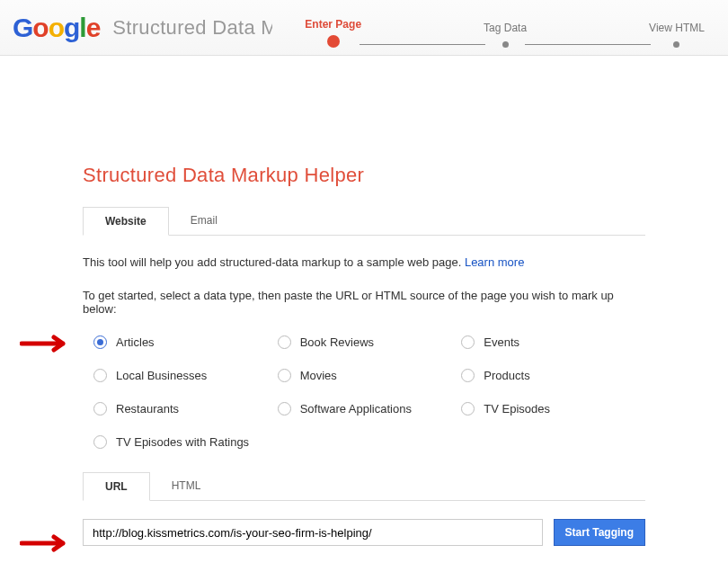 The height and width of the screenshot is (572, 728). I want to click on data-type-articles: Articles, so click(185, 342).